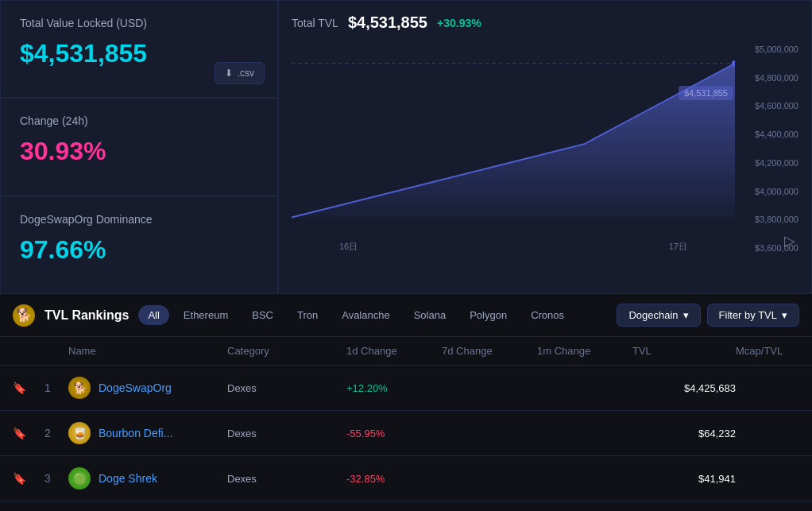 This screenshot has width=812, height=511. Describe the element at coordinates (139, 245) in the screenshot. I see `dominance-card: DogeSwapOrg Dominance 97.66%` at that location.